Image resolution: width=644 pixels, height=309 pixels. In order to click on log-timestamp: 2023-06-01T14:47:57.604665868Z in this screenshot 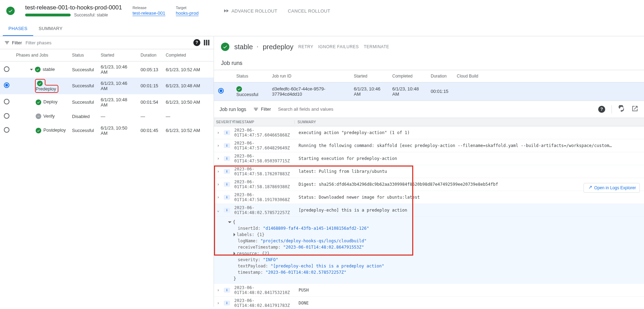, I will do `click(264, 133)`.